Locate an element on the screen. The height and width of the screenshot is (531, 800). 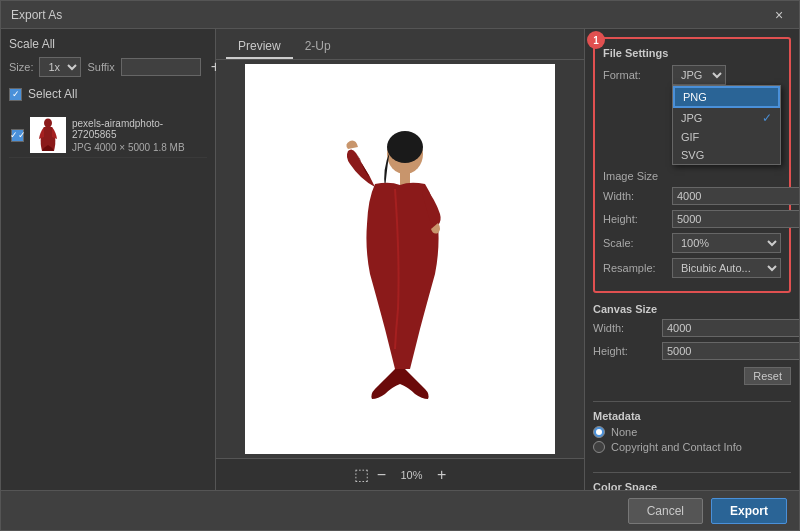
scale-select: 100% 50% 200% is located at coordinates (726, 243).